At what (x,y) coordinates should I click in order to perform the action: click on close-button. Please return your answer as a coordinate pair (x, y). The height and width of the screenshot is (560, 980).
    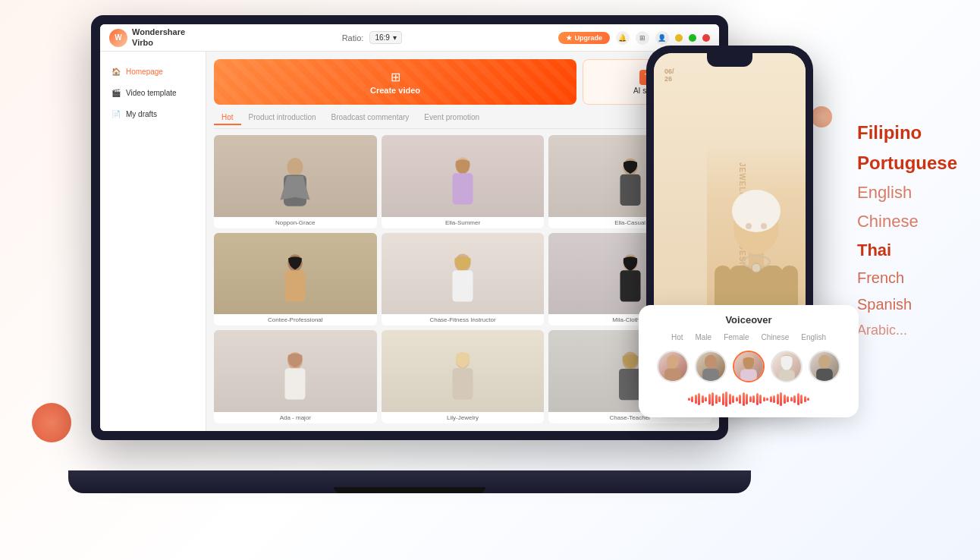
    Looking at the image, I should click on (706, 38).